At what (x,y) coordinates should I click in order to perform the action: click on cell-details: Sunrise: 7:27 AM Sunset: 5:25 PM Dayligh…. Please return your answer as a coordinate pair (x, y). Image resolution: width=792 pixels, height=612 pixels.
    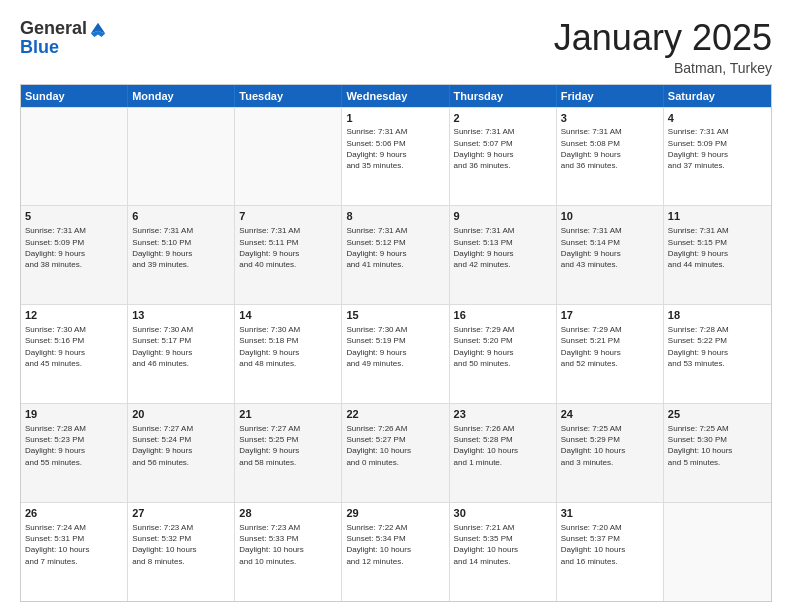
    Looking at the image, I should click on (288, 446).